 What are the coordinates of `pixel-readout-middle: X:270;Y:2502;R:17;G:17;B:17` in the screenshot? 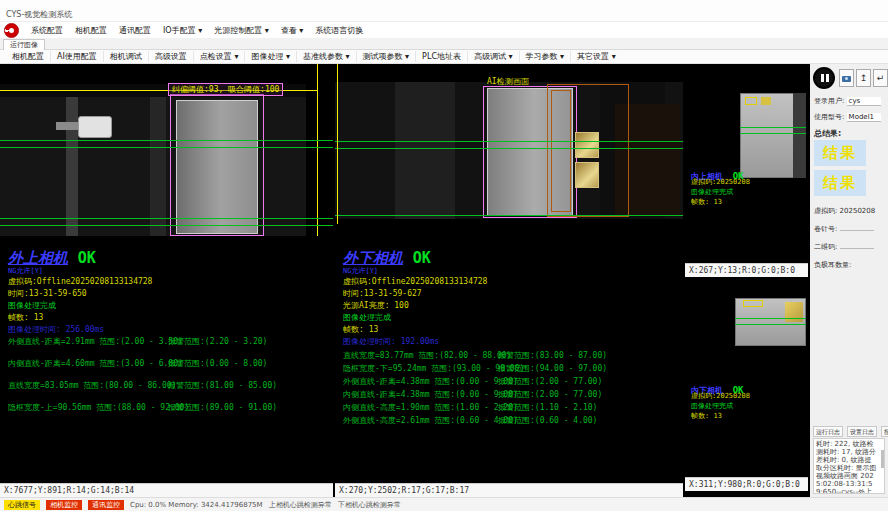 It's located at (509, 490).